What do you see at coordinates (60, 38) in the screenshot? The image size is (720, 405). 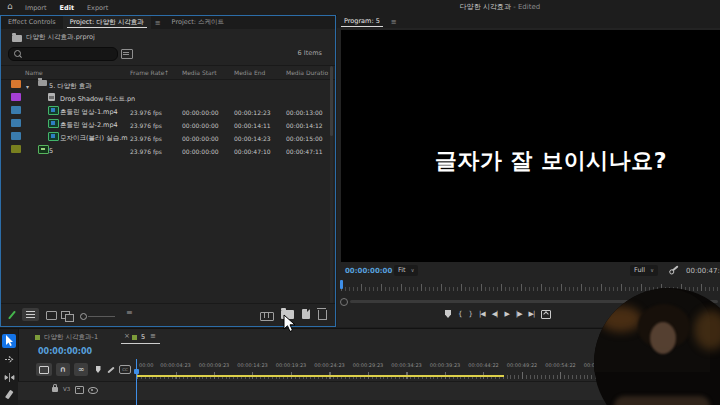 I see `breadcrumb: 다양한 시각효과.prproj` at bounding box center [60, 38].